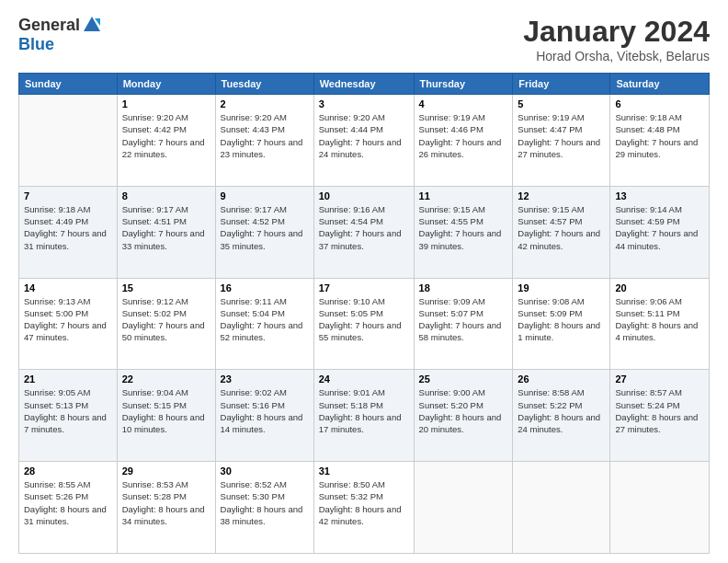  I want to click on day-info: Sunrise: 9:14 AMSunset: 4:59 PMDaylight:…, so click(660, 228).